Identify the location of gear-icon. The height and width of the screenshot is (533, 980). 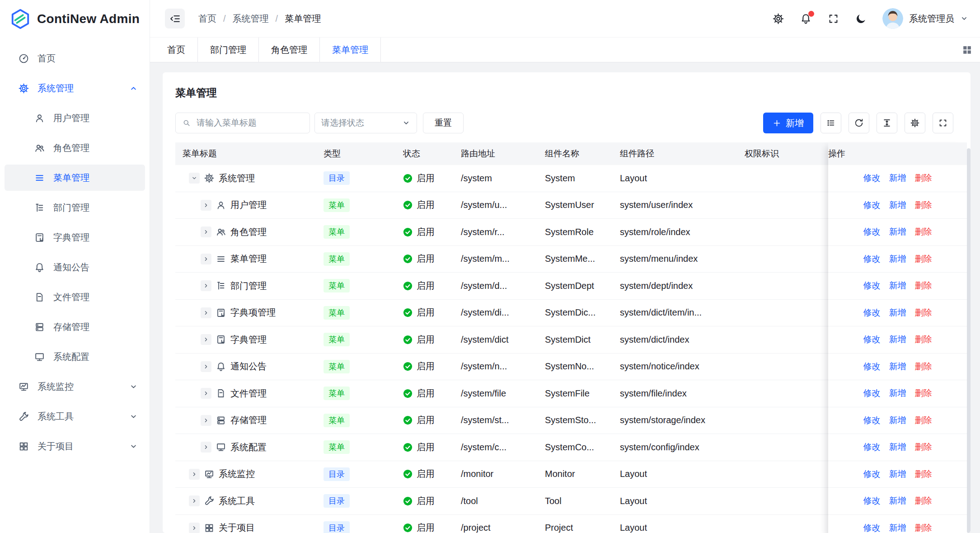
(778, 19).